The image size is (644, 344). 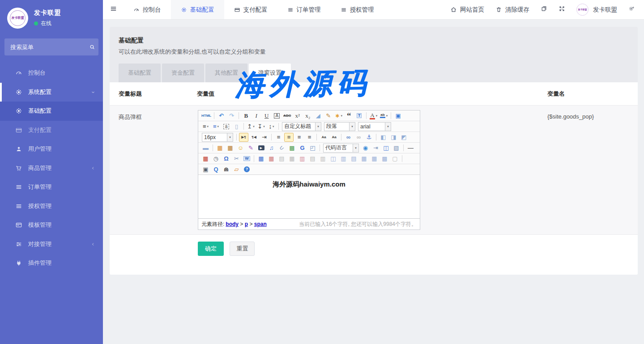 I want to click on tab-popup: 弹窗设置, so click(x=270, y=73).